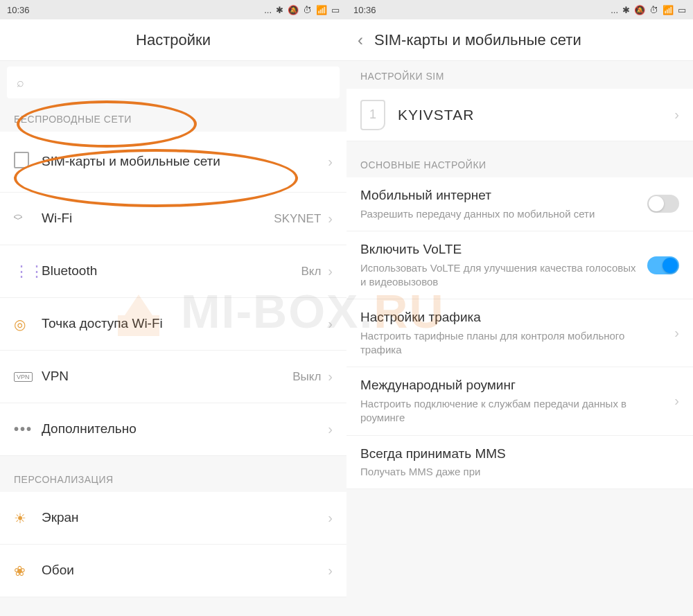 The image size is (693, 616). What do you see at coordinates (184, 571) in the screenshot?
I see `item-title: Обои` at bounding box center [184, 571].